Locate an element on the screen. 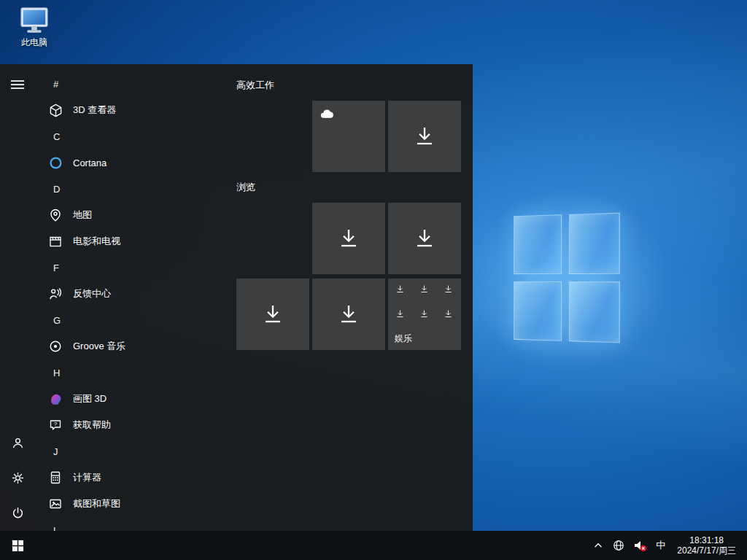 The width and height of the screenshot is (747, 560). tile-onedrive is located at coordinates (349, 136).